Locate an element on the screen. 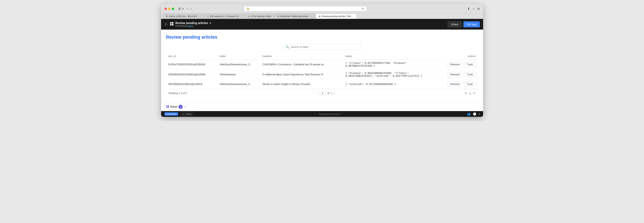 This screenshot has height=223, width=644. trash-button-1: Trash is located at coordinates (470, 75).